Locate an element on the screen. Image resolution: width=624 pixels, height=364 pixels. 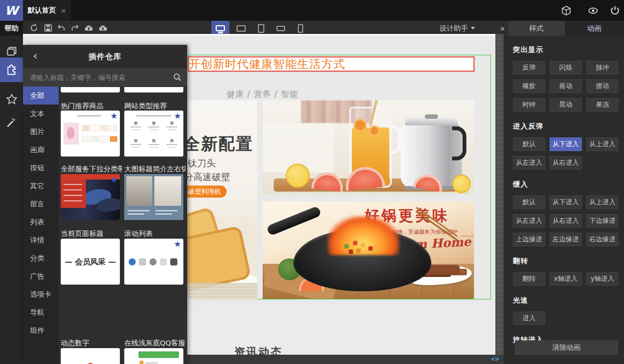
category-item-ad: 广告 is located at coordinates (41, 276).